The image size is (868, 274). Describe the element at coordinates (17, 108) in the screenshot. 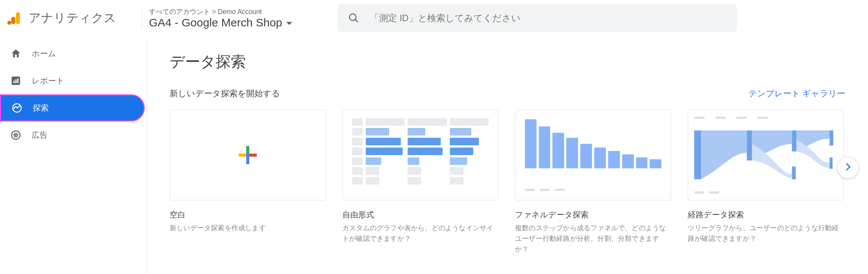

I see `explore-icon` at that location.